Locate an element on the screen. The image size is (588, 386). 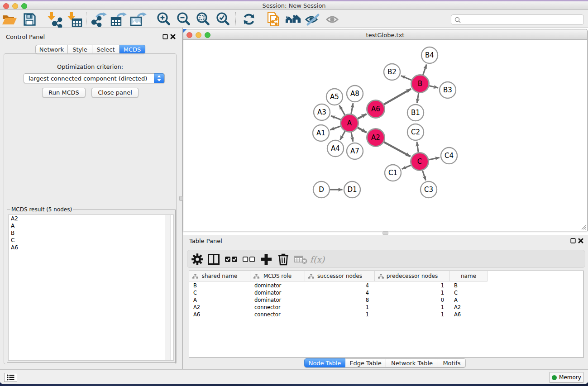
select-all-icon is located at coordinates (231, 259).